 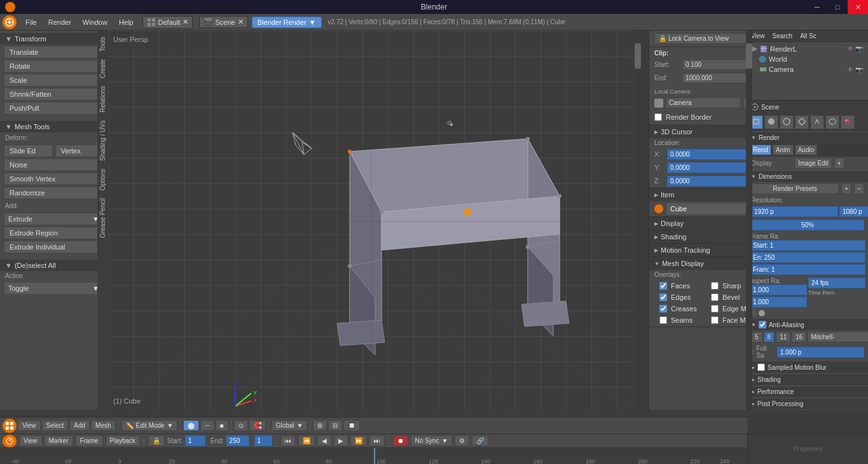 I want to click on dimensions-header: ▼ Dimensions, so click(x=808, y=177).